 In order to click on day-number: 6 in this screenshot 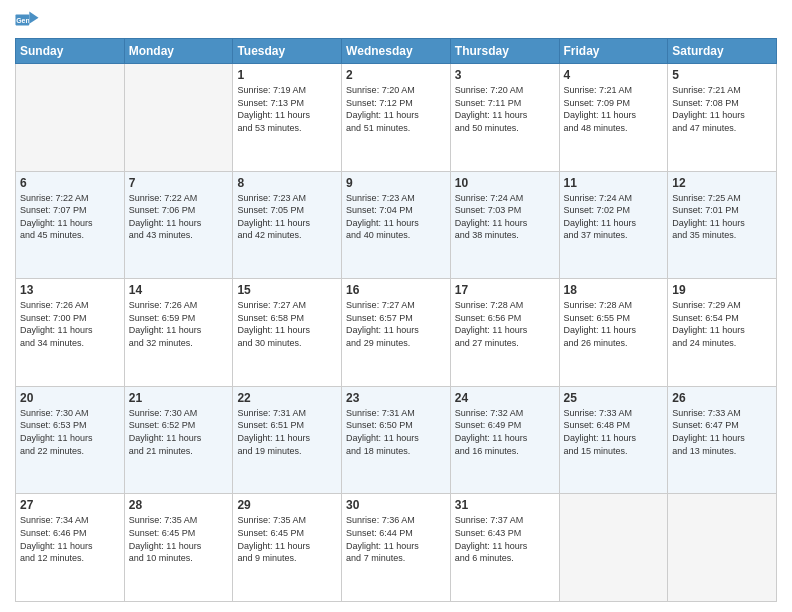, I will do `click(70, 183)`.